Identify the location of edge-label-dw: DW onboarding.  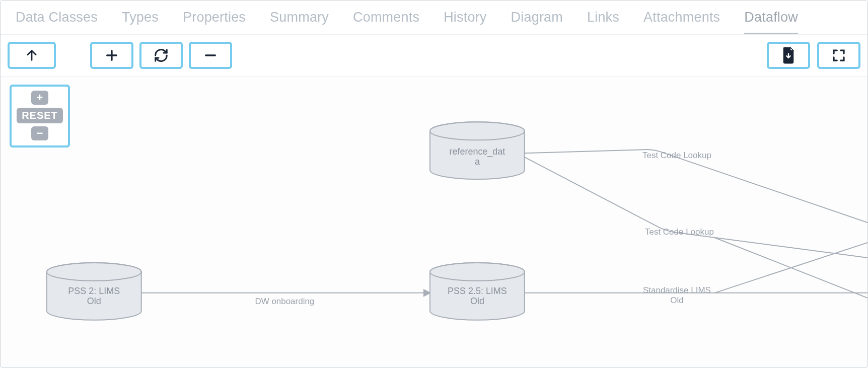
(284, 301).